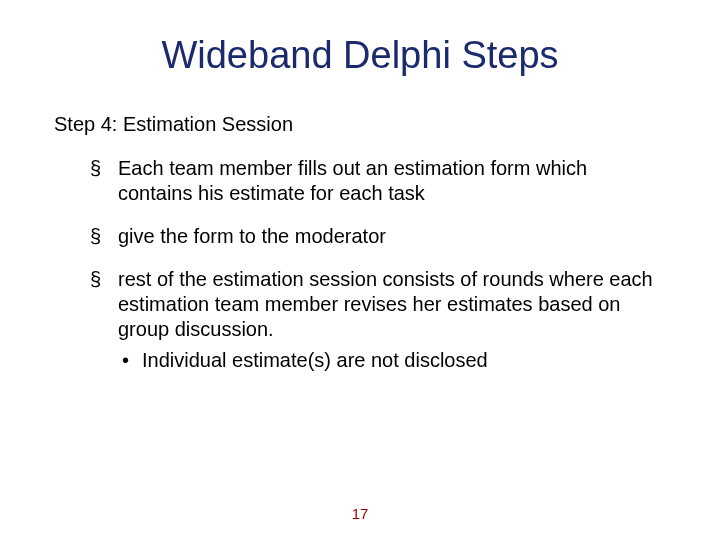 This screenshot has height=540, width=720. What do you see at coordinates (386, 304) in the screenshot?
I see `bullet-text: rest of the estimation session consists …` at bounding box center [386, 304].